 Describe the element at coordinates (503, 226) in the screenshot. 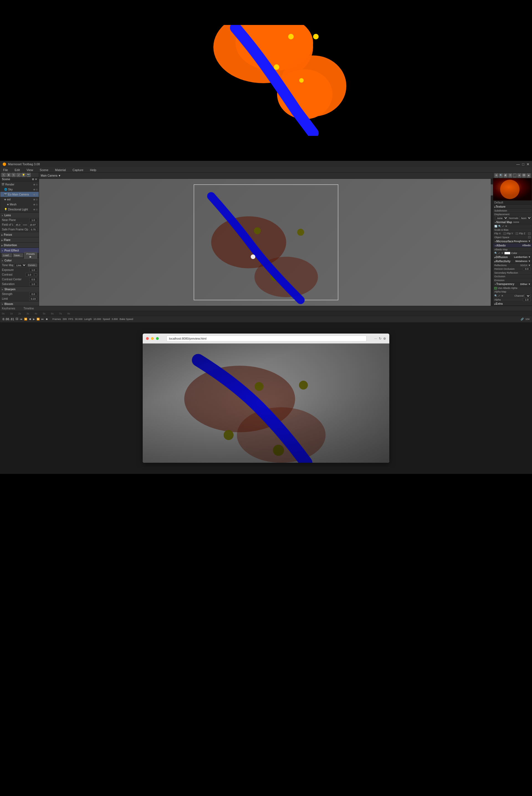

I see `normal-icon-check: ✓` at that location.